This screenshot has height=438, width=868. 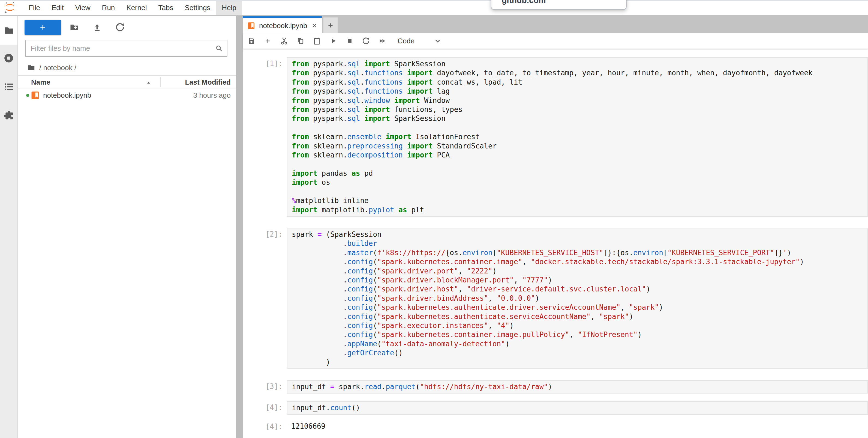 I want to click on browser-popup-domain: github.com, so click(x=524, y=3).